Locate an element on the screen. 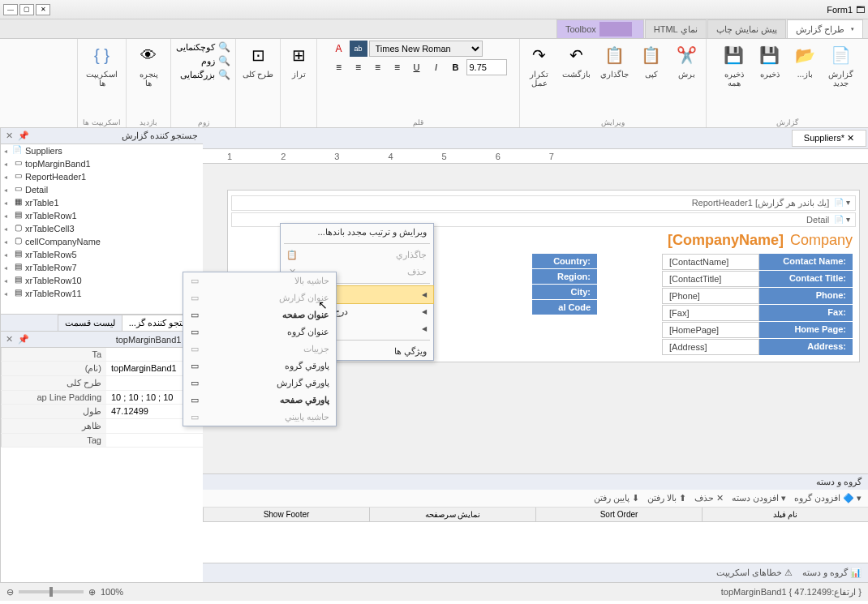 This screenshot has width=868, height=604. ctx-paste: جاگذاري📋 is located at coordinates (357, 255).